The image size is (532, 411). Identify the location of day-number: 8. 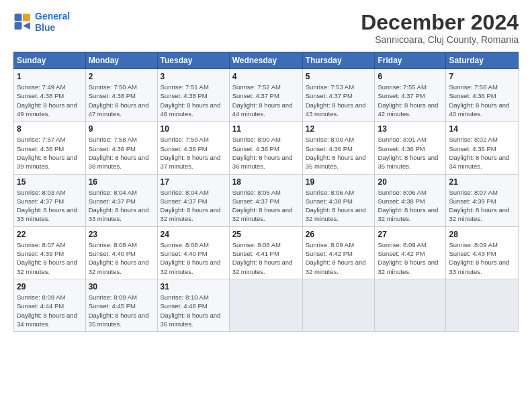
(50, 129).